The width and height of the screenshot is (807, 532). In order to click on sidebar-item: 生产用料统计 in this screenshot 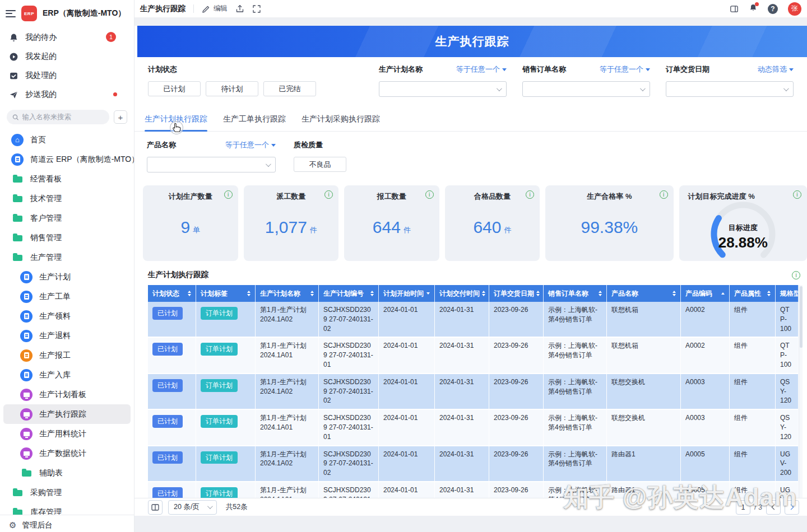, I will do `click(67, 433)`.